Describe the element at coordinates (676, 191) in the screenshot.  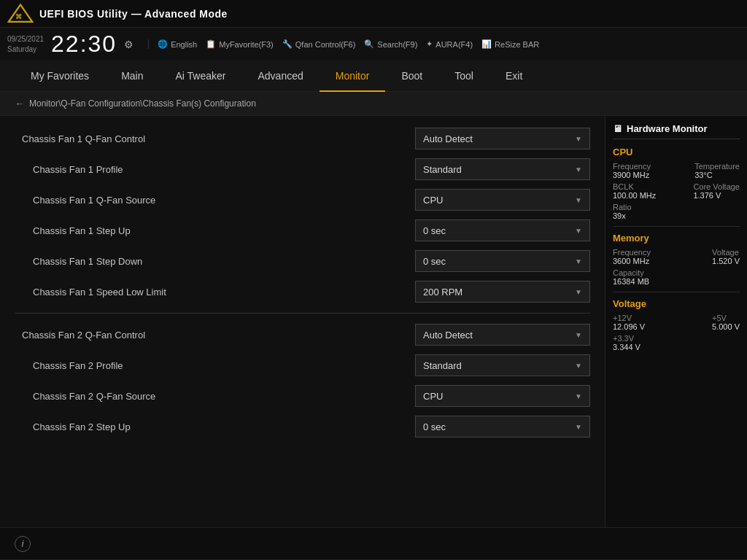
I see `hw-data-row: BCLK100.00 MHzCore Voltage1.376 V` at that location.